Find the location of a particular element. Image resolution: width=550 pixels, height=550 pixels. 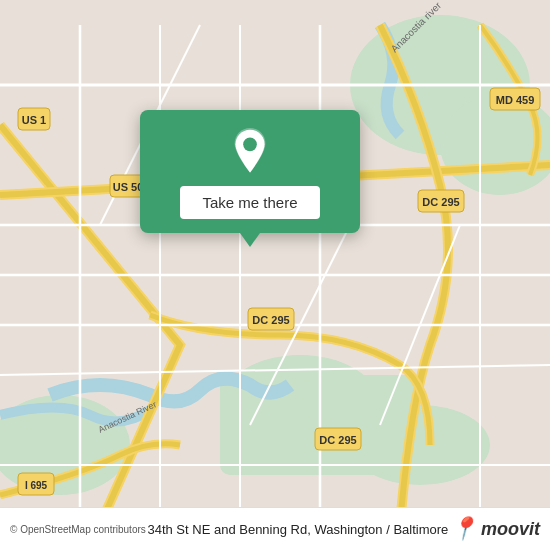

moovit-logo: 📍 moovit is located at coordinates (495, 529).